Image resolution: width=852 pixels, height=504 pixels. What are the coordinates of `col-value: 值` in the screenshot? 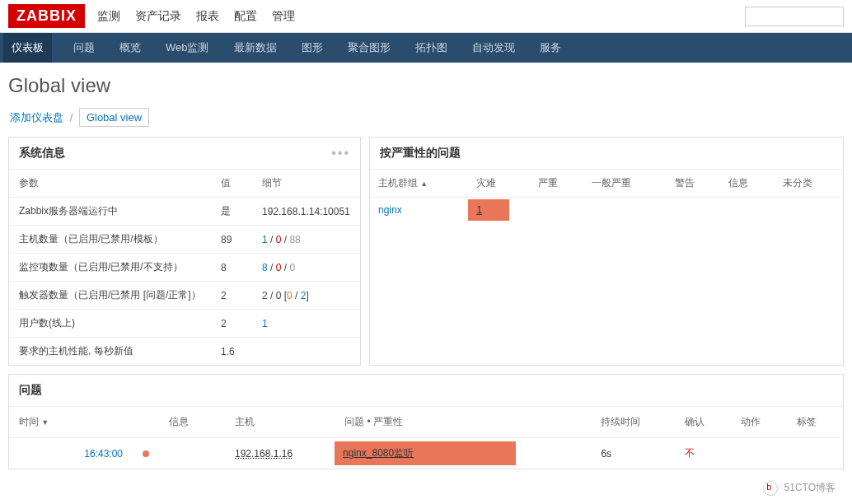 It's located at (232, 184).